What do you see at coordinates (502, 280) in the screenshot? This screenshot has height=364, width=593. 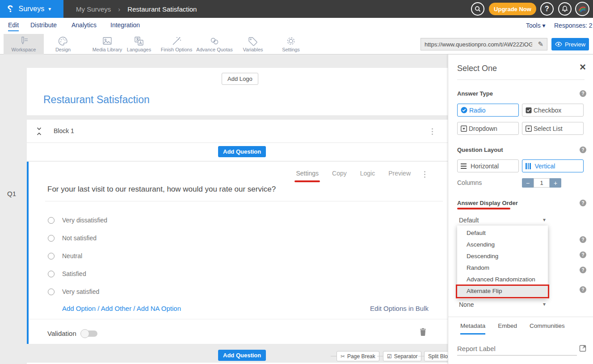 I see `menu-item-advanced-randomization: Advanced Randomization` at bounding box center [502, 280].